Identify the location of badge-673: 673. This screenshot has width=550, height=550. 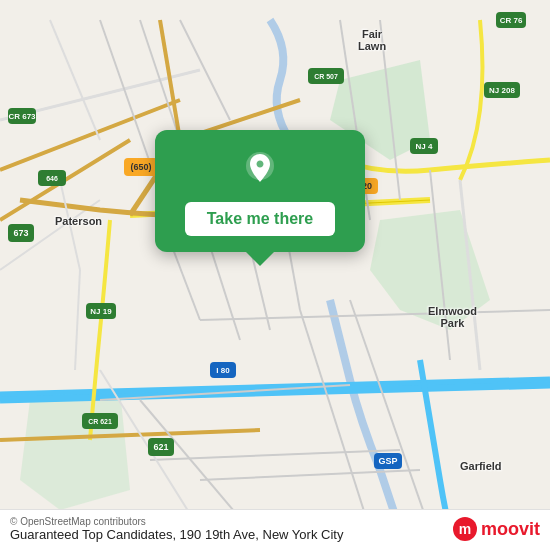
(21, 233).